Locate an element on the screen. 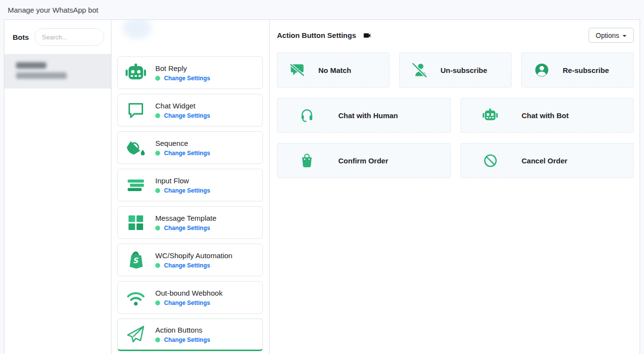 This screenshot has width=644, height=354. settings-card-action-buttons: Action Buttons Change Settings is located at coordinates (190, 335).